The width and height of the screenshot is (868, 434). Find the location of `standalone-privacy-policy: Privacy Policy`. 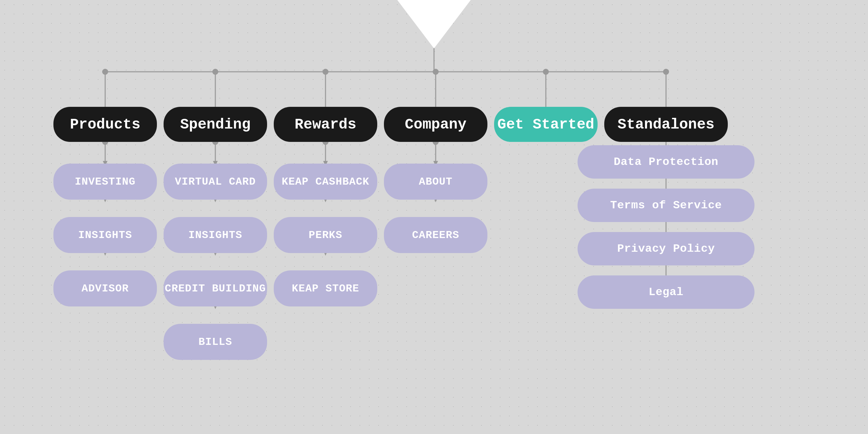

standalone-privacy-policy: Privacy Policy is located at coordinates (666, 249).